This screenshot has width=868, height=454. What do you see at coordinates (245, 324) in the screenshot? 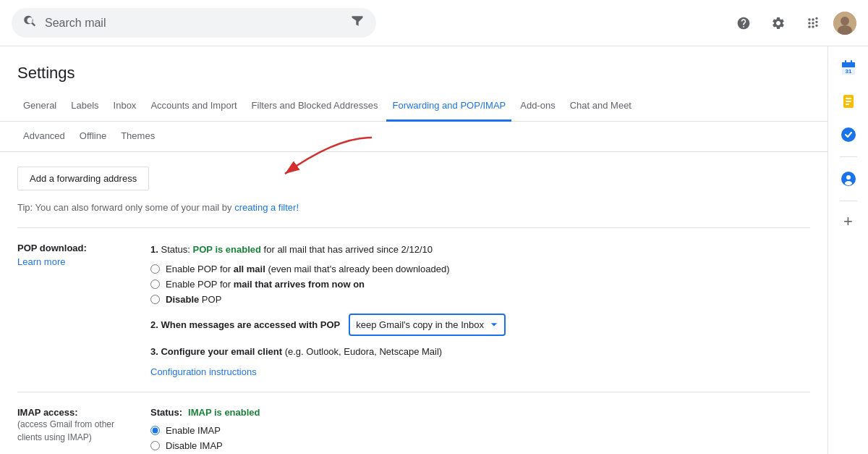
I see `pop-section2-label: 2. When messages are accessed with POP` at bounding box center [245, 324].